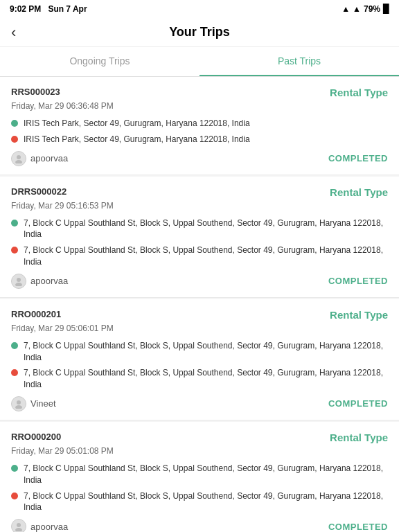  I want to click on trip-date: Friday, Mar 29 05:01:08 PM, so click(200, 451).